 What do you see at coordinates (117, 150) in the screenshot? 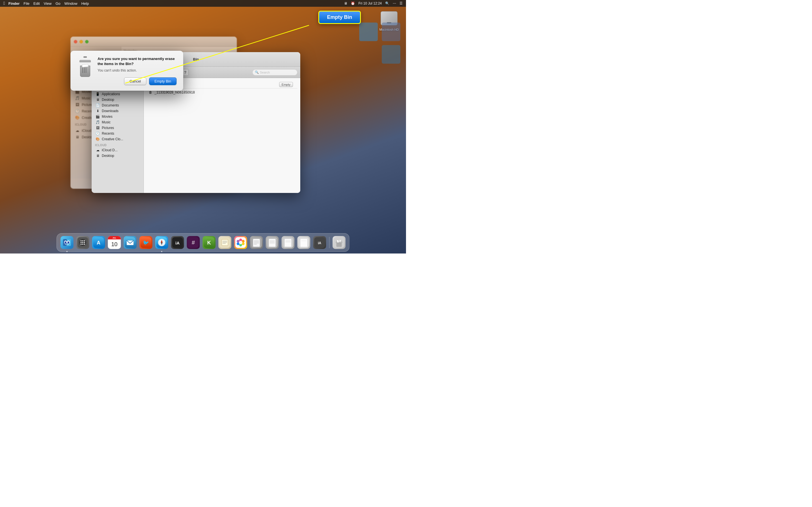
I see `sidebar-icloud-drive: ☁iCloud D...` at bounding box center [117, 150].